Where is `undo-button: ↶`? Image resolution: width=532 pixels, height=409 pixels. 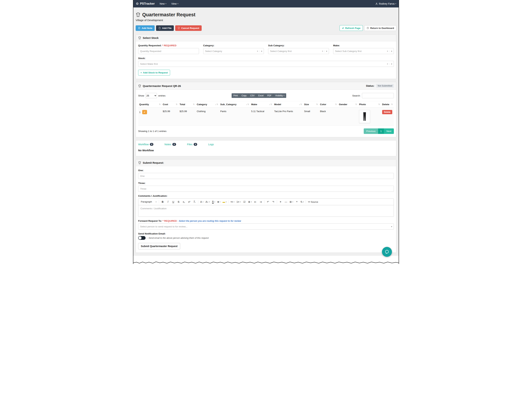
undo-button: ↶ is located at coordinates (268, 202).